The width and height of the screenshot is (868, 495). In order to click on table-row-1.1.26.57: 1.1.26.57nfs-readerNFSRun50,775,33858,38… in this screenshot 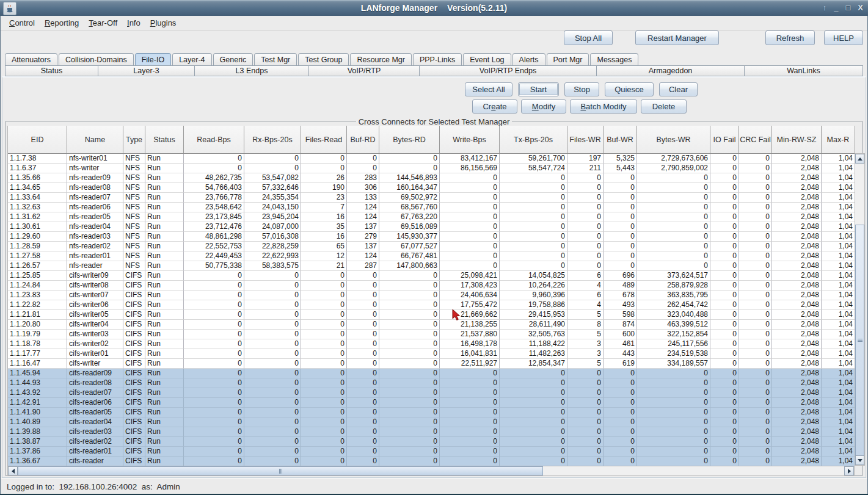, I will do `click(431, 266)`.